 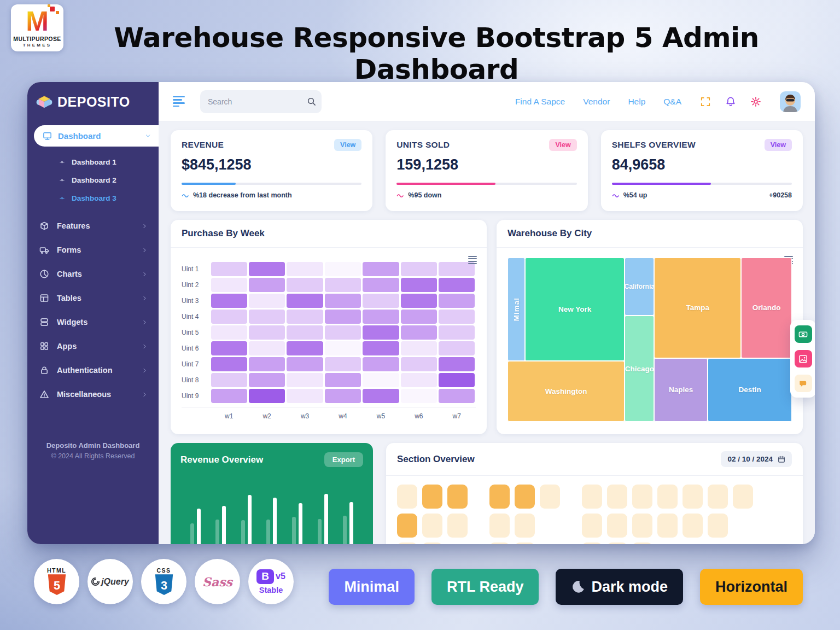 I want to click on user-avatar, so click(x=790, y=102).